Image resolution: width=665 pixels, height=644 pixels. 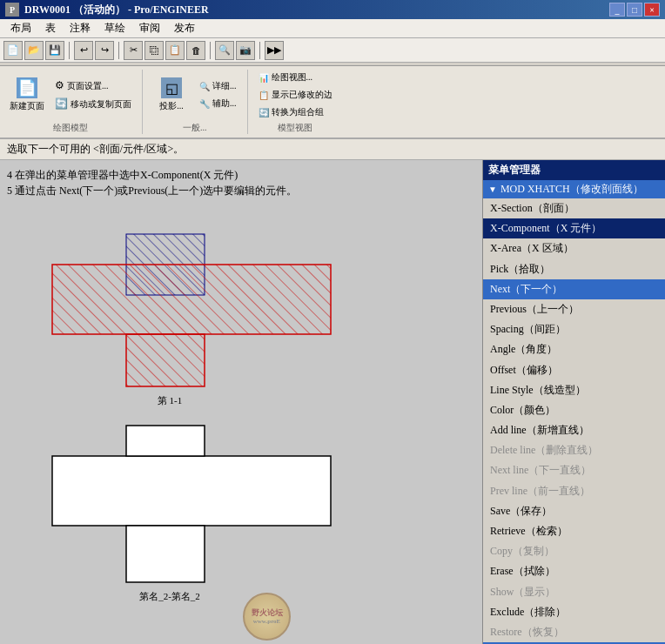 I want to click on new-page-icon: 📄, so click(x=27, y=88).